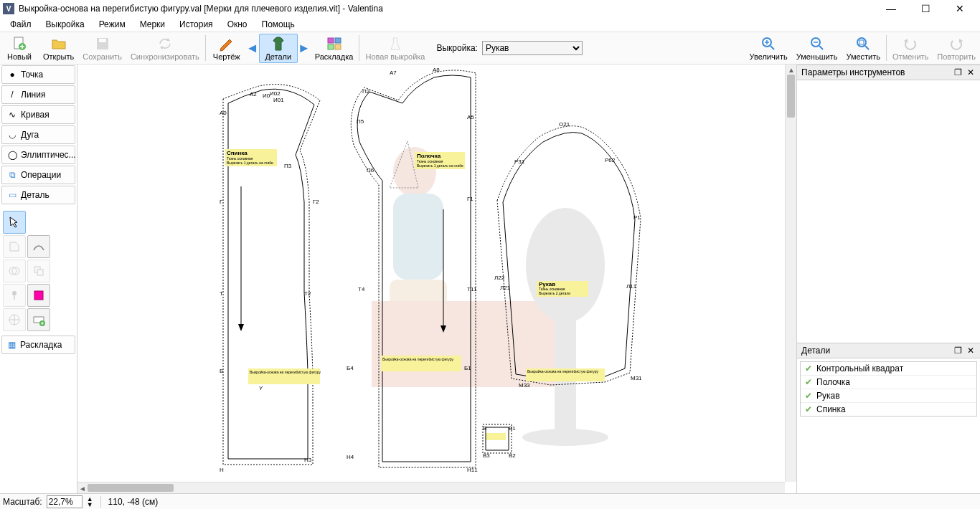 This screenshot has width=980, height=509. Describe the element at coordinates (431, 487) in the screenshot. I see `horizontal-scrollbar: ◄` at that location.